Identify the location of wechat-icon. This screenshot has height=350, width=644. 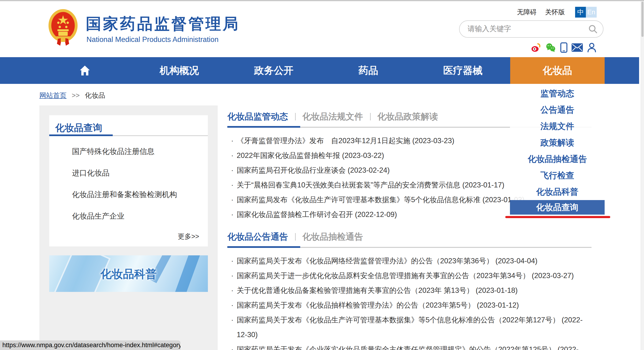
(550, 48).